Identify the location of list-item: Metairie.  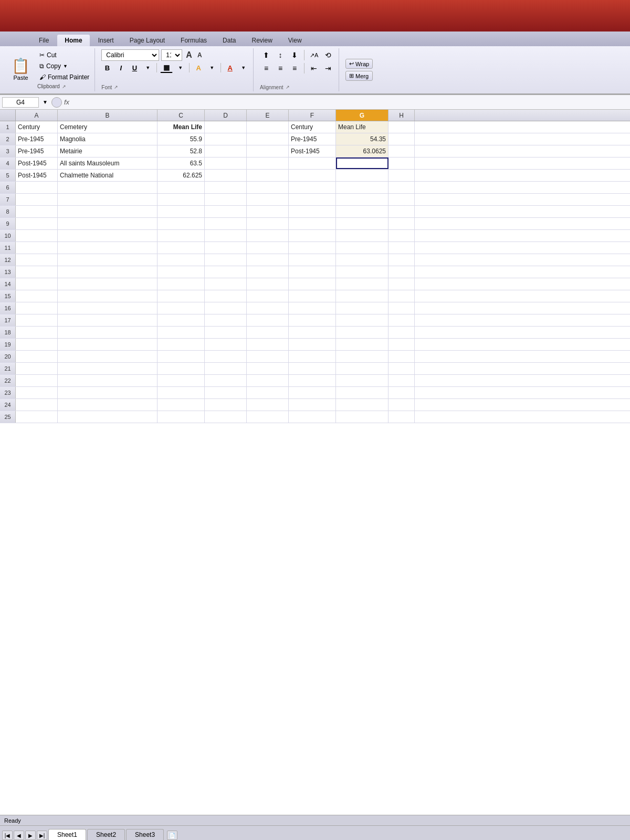
(108, 151).